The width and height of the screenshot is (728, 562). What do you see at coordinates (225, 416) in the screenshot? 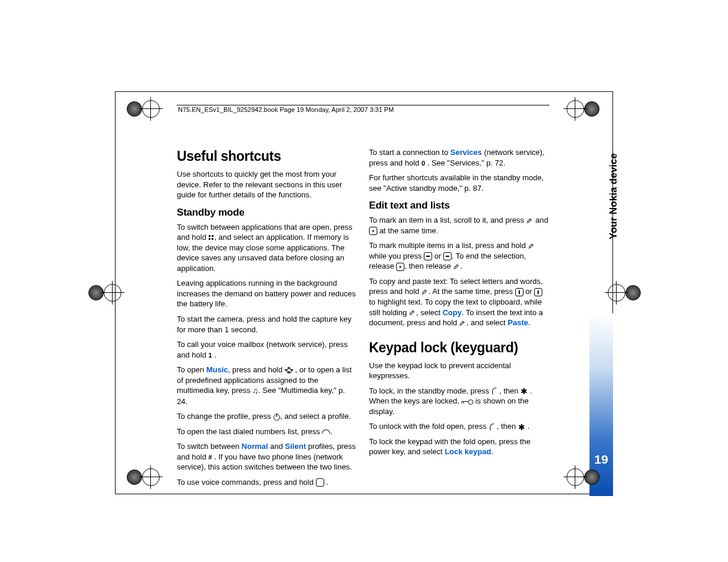
I see `text: To change the profile, press` at bounding box center [225, 416].